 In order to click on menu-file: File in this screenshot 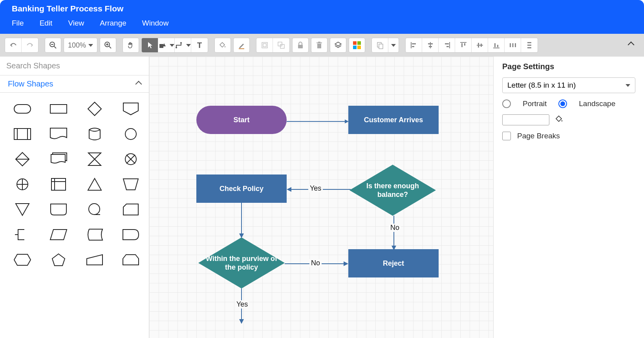, I will do `click(18, 23)`.